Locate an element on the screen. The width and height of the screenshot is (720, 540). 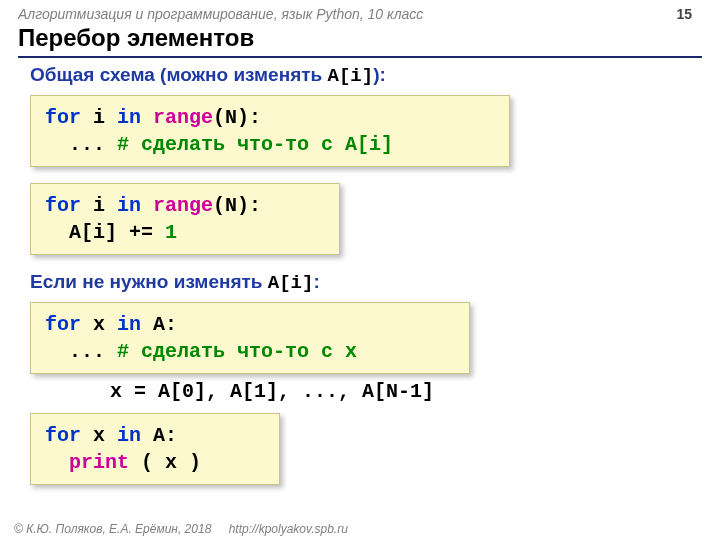
x-sequence-note: x = A[0], A[1], ..., A[N-1] is located at coordinates (400, 392).